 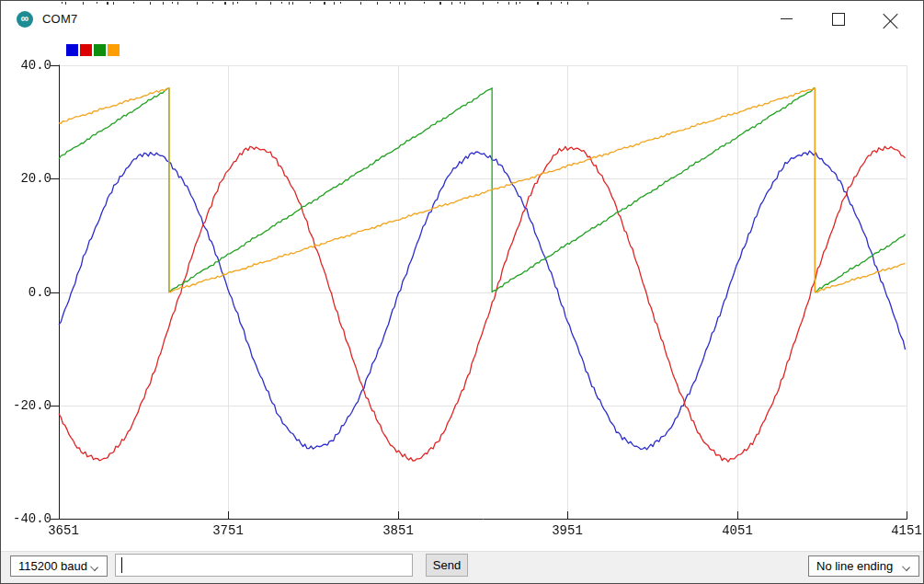 What do you see at coordinates (25, 19) in the screenshot?
I see `arduino-icon: ∞` at bounding box center [25, 19].